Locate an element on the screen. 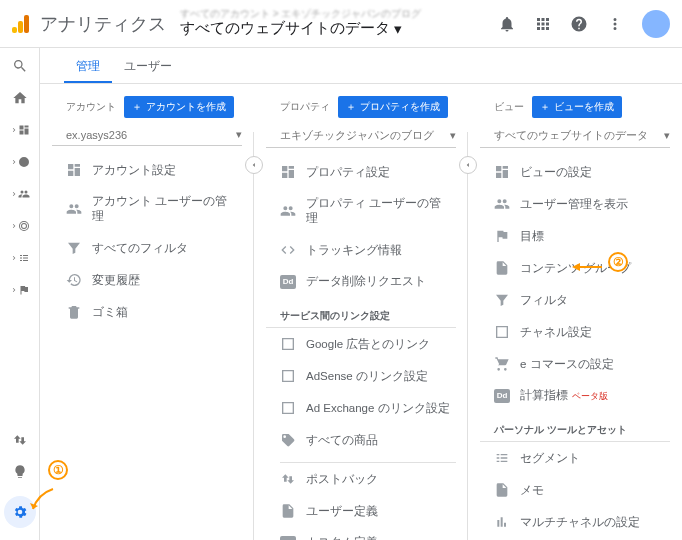 The image size is (682, 540). account-selector: ex.yasys236▾ is located at coordinates (147, 135).